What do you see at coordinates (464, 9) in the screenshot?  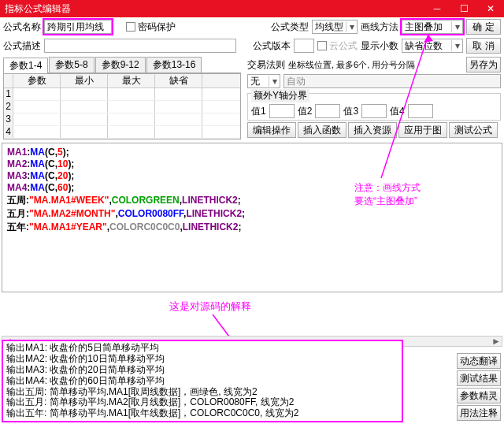 I see `maximize-icon: ☐` at bounding box center [464, 9].